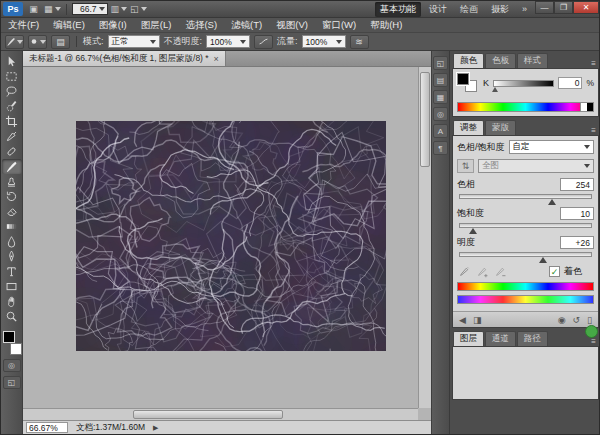 This screenshot has width=600, height=435. What do you see at coordinates (14, 42) in the screenshot?
I see `tool-preset-picker` at bounding box center [14, 42].